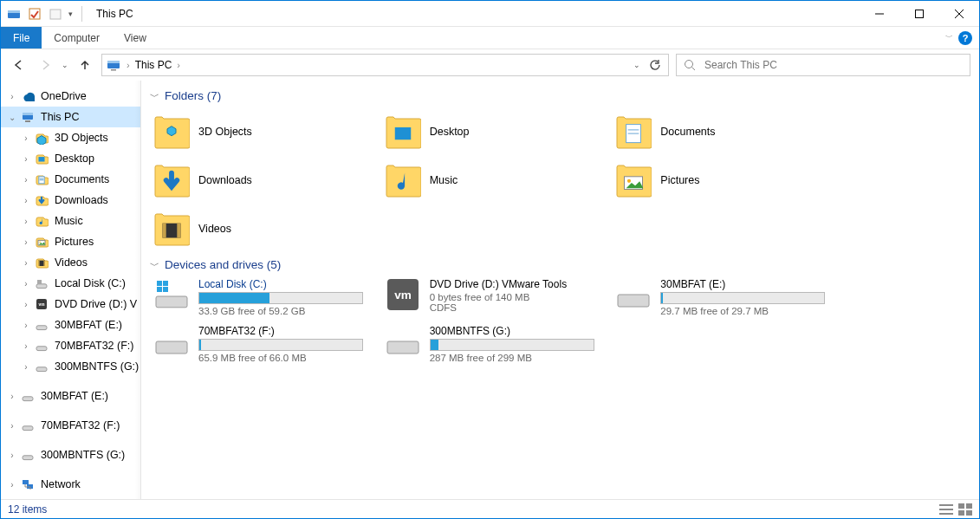 The image size is (980, 519). Describe the element at coordinates (833, 65) in the screenshot. I see `search-input` at that location.